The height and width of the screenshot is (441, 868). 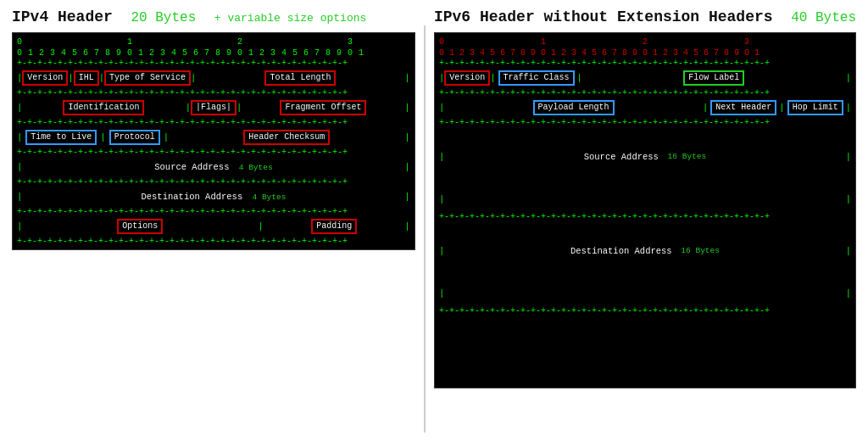 What do you see at coordinates (86, 78) in the screenshot?
I see `ihl-field: IHL` at bounding box center [86, 78].